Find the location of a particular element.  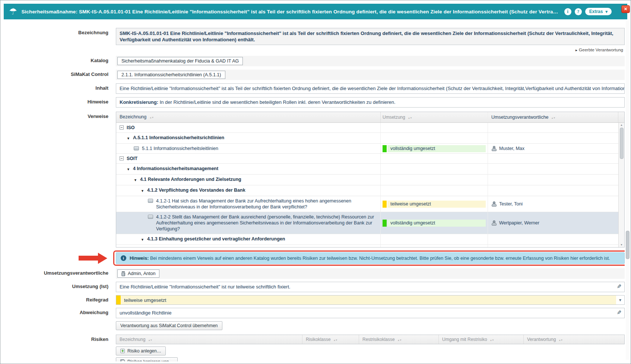

reifegrad-select: teilweise umgesetzt is located at coordinates (370, 300).